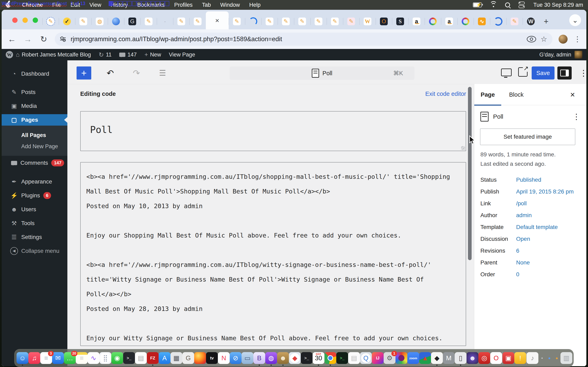 The image size is (588, 367). I want to click on sidebar-item-users: ☻Users, so click(35, 209).